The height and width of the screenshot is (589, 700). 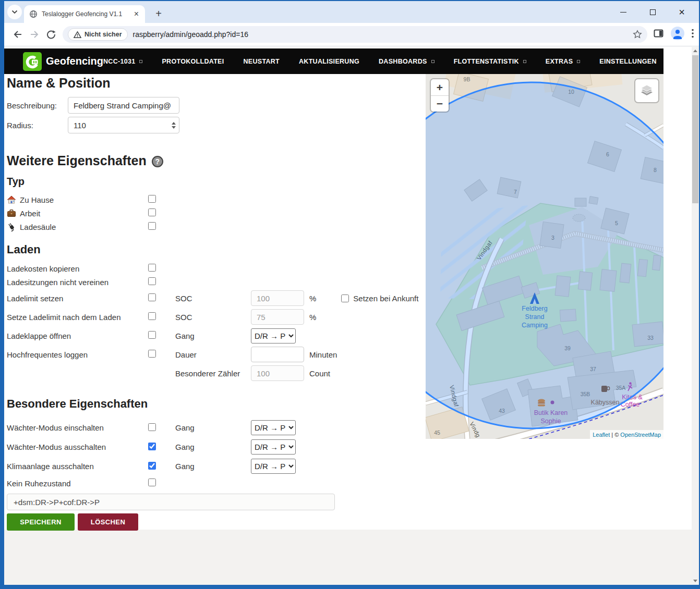 I want to click on profile-avatar, so click(x=678, y=34).